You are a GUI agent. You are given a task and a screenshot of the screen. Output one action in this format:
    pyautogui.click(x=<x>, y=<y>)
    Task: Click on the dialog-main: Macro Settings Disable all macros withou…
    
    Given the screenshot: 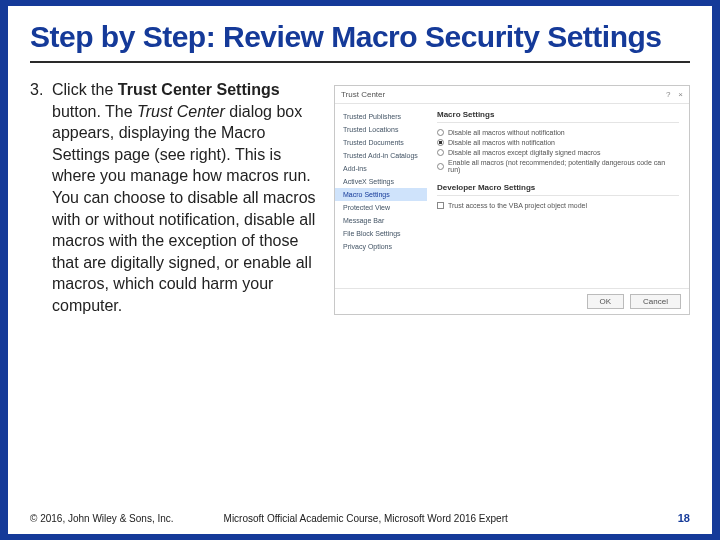 What is the action you would take?
    pyautogui.click(x=558, y=196)
    